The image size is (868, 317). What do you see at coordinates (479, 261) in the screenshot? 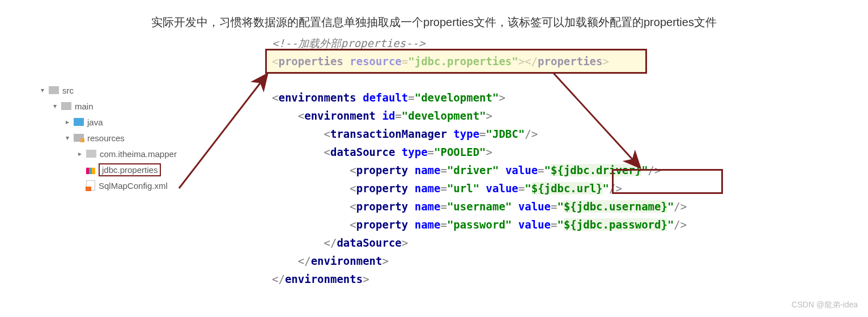
I see `code-environment-close: </environment>` at bounding box center [479, 261].